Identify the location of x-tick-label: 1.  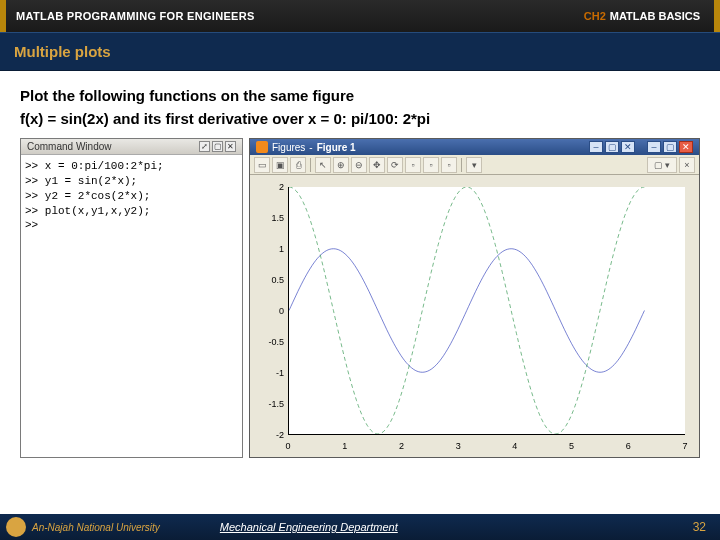
(344, 446).